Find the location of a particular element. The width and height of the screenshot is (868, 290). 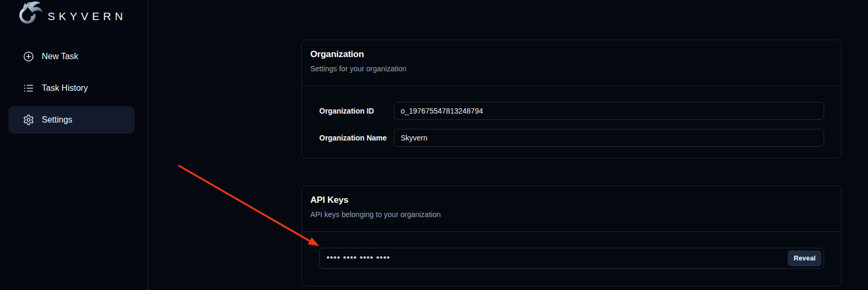

sidebar-item-task-history: Task History is located at coordinates (72, 88).